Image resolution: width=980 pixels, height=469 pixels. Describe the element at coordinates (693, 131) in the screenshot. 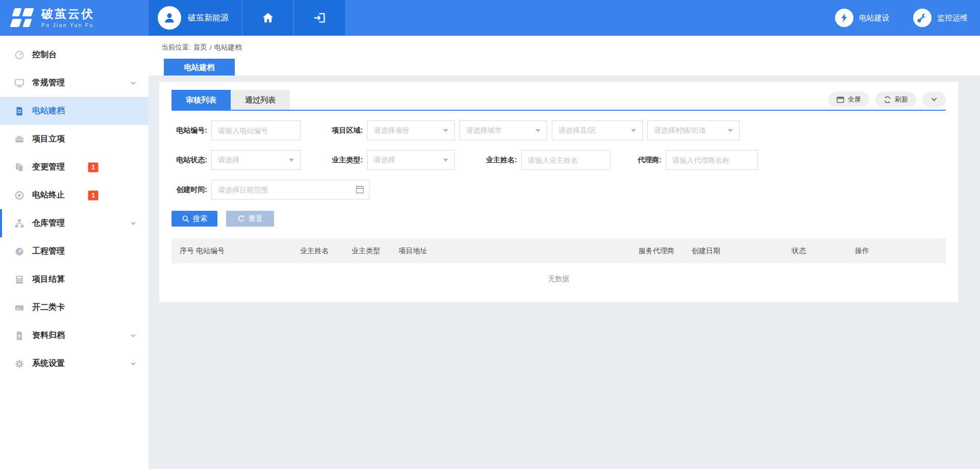

I see `town-select: 请选择村镇/街道` at that location.